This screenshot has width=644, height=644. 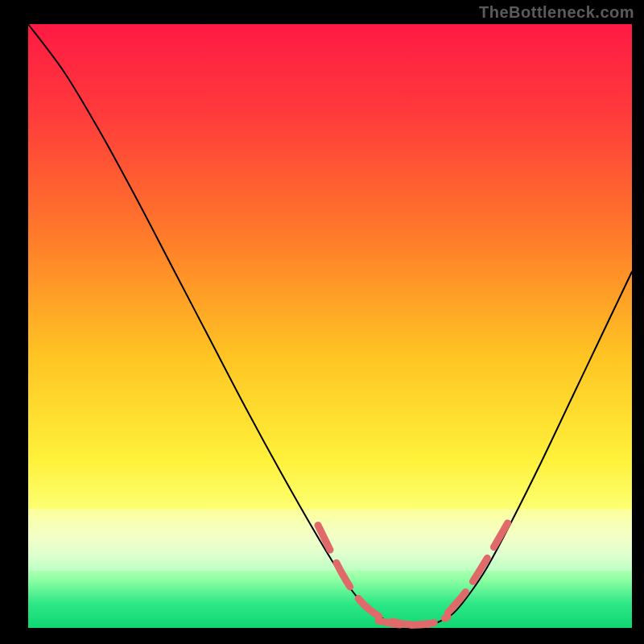 I want to click on watermark-text: TheBottleneck.com, so click(x=557, y=13).